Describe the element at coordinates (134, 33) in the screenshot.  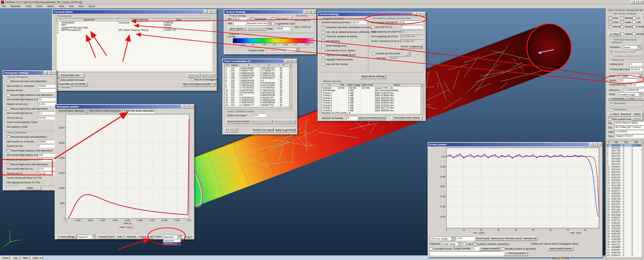
I see `table-row: 5` at that location.